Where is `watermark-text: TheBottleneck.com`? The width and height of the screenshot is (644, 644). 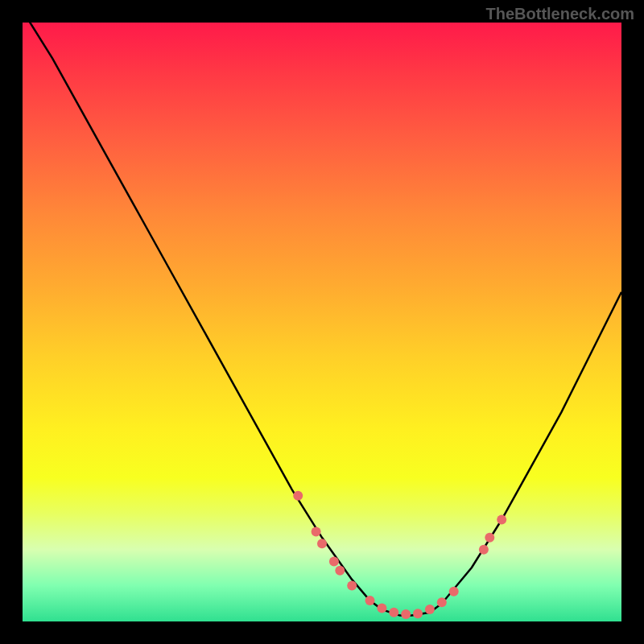 watermark-text: TheBottleneck.com is located at coordinates (560, 14).